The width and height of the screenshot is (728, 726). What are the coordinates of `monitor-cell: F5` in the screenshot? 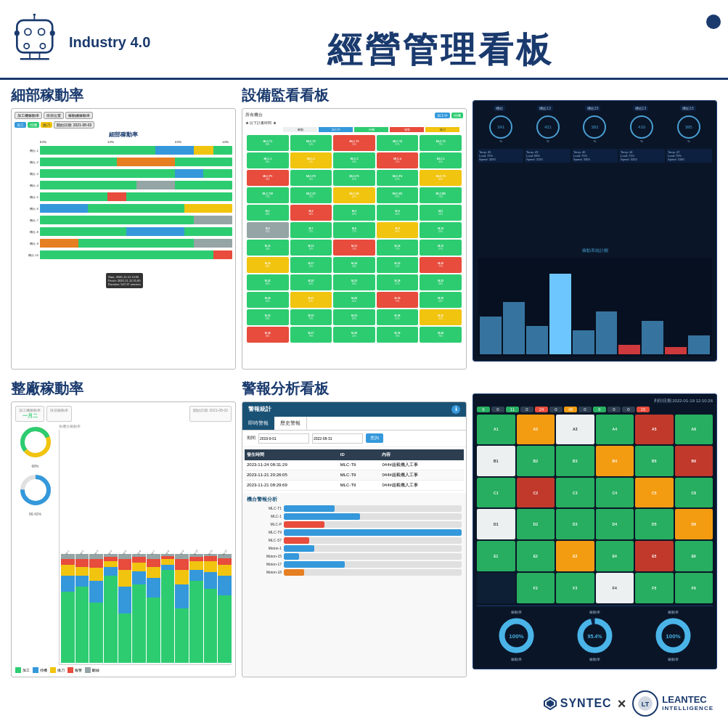 It's located at (655, 588).